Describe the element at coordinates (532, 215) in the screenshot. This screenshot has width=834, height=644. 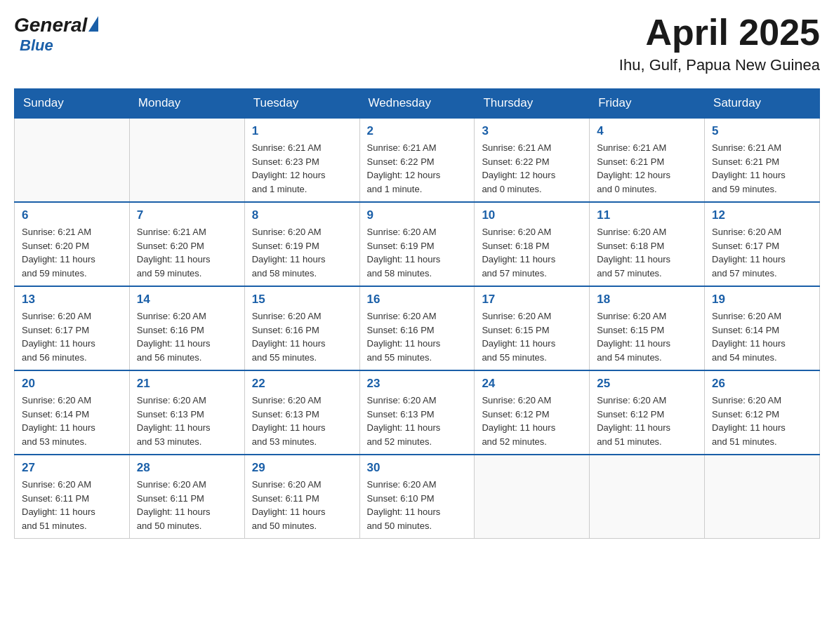
I see `day-number: 10` at that location.